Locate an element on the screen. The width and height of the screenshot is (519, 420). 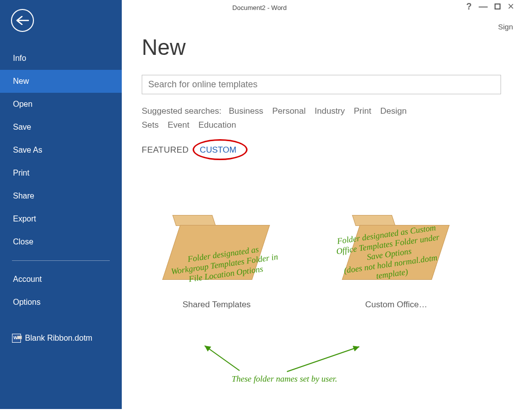
tab-custom: CUSTOM is located at coordinates (218, 150).